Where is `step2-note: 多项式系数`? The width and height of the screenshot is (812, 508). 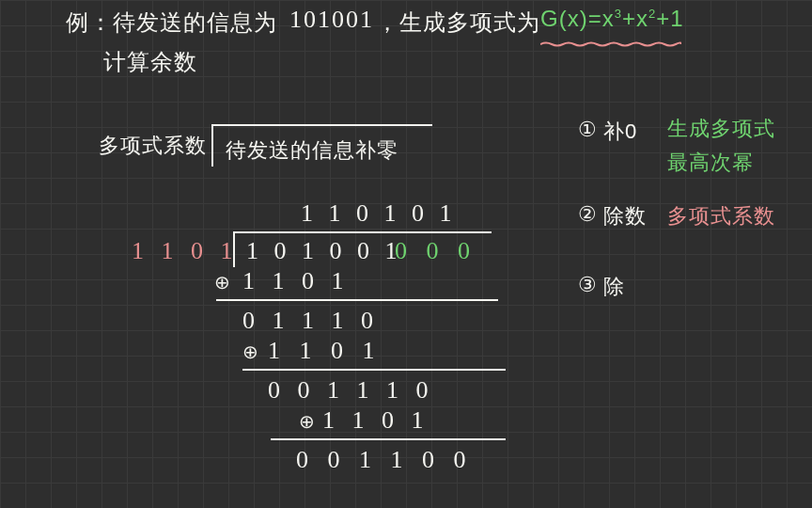 step2-note: 多项式系数 is located at coordinates (722, 216).